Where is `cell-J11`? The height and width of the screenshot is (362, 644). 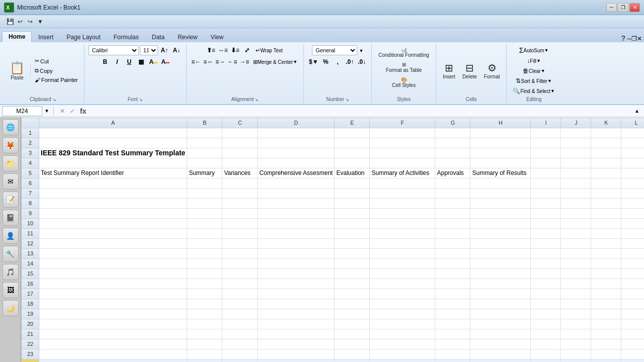
cell-J11 is located at coordinates (576, 233).